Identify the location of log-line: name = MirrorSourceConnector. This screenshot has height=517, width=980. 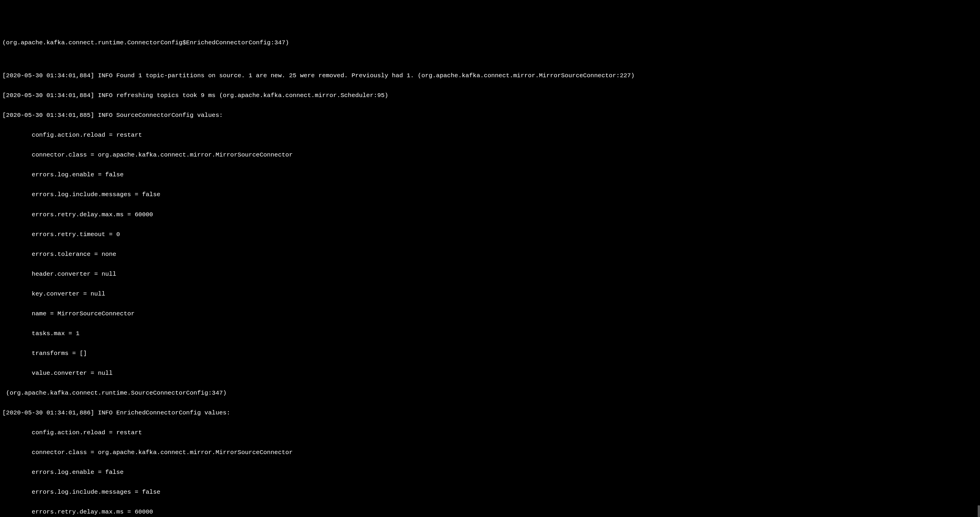
(490, 314).